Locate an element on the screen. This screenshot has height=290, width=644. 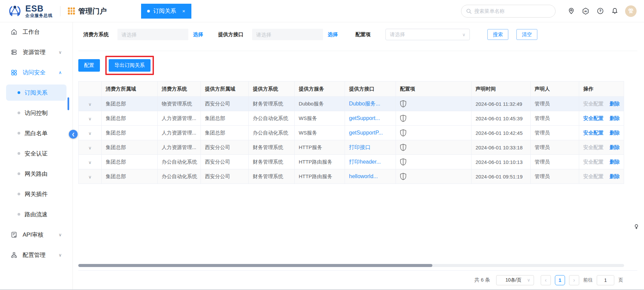
provider-interface-label: 提供方接口 is located at coordinates (231, 34).